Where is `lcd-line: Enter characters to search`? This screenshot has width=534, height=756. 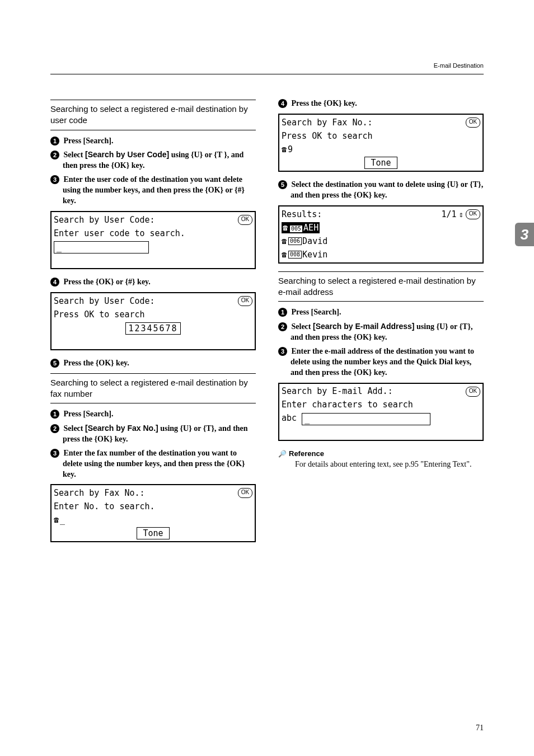 lcd-line: Enter characters to search is located at coordinates (347, 405).